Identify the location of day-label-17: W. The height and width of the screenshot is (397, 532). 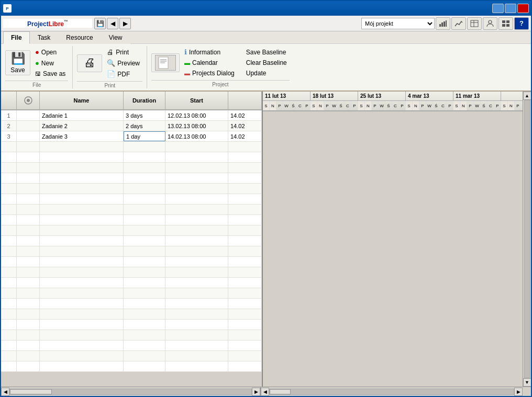
(382, 106).